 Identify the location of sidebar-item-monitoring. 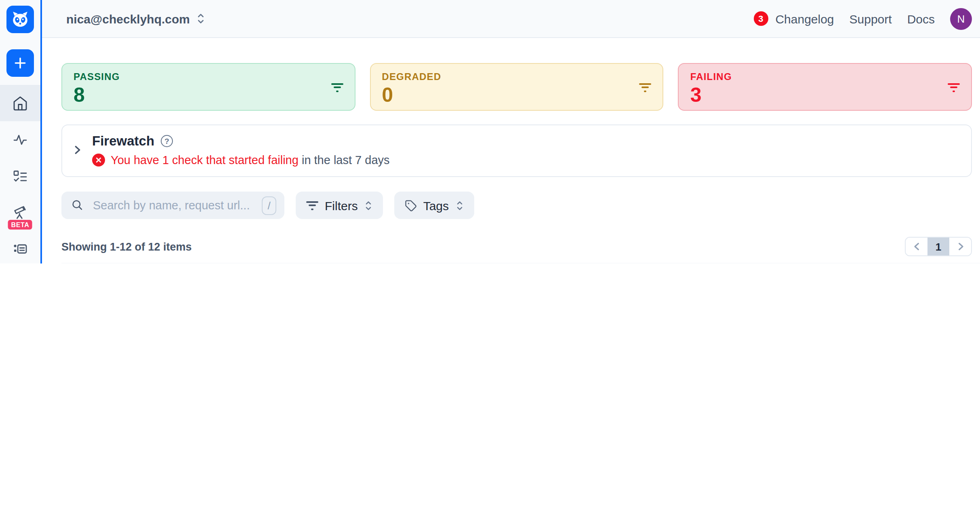
(20, 139).